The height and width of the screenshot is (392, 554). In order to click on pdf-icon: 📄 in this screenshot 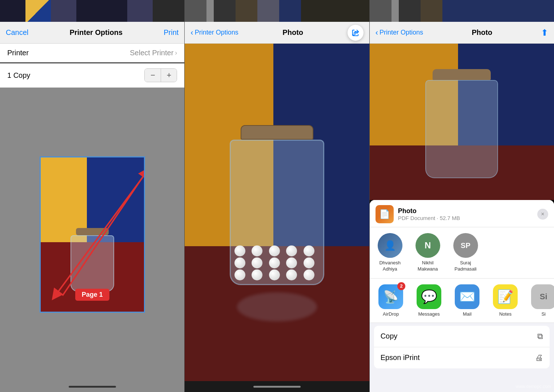, I will do `click(385, 214)`.